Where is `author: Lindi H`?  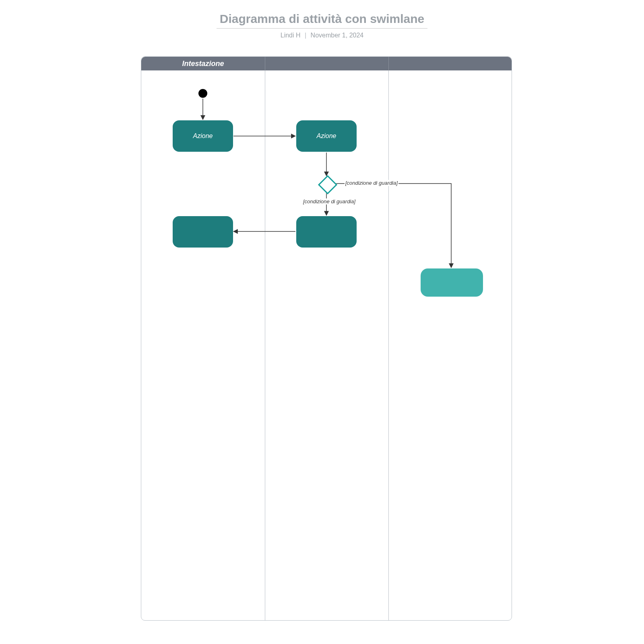 author: Lindi H is located at coordinates (291, 35).